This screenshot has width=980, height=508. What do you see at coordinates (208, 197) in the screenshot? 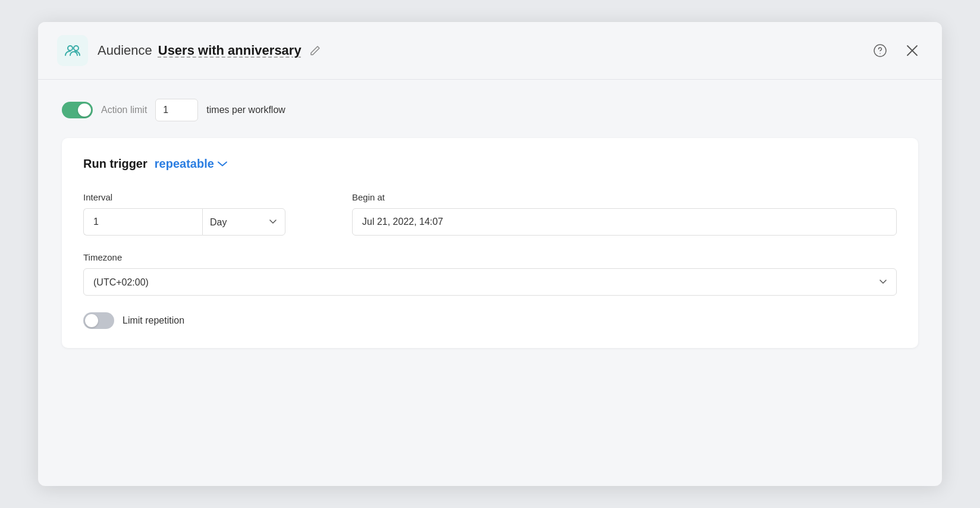
I see `interval-label: Interval` at bounding box center [208, 197].